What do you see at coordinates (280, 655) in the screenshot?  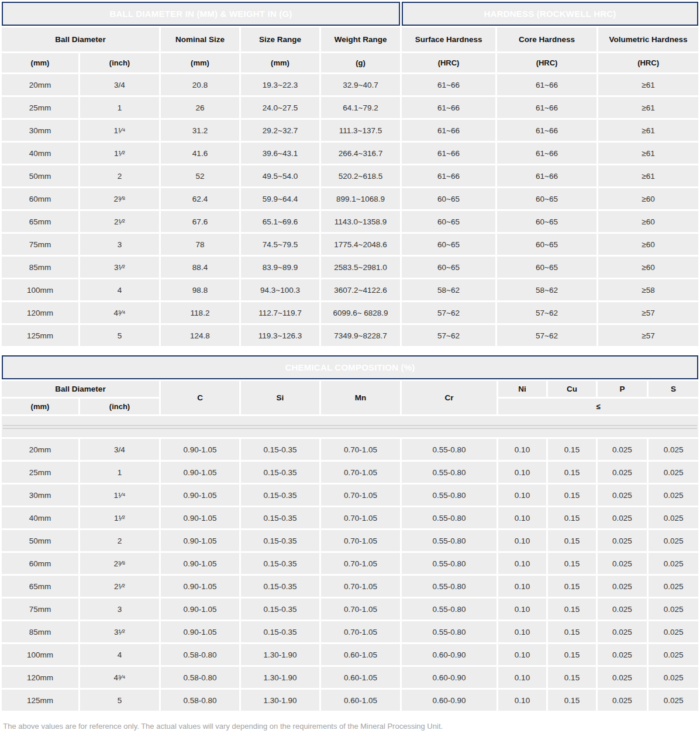 I see `table-cell: 1.30-1.90` at bounding box center [280, 655].